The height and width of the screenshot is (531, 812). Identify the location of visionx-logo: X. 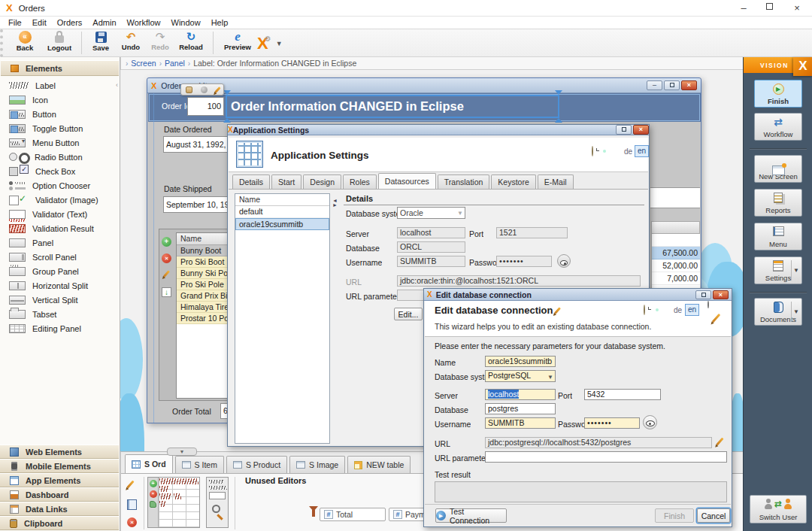
(803, 66).